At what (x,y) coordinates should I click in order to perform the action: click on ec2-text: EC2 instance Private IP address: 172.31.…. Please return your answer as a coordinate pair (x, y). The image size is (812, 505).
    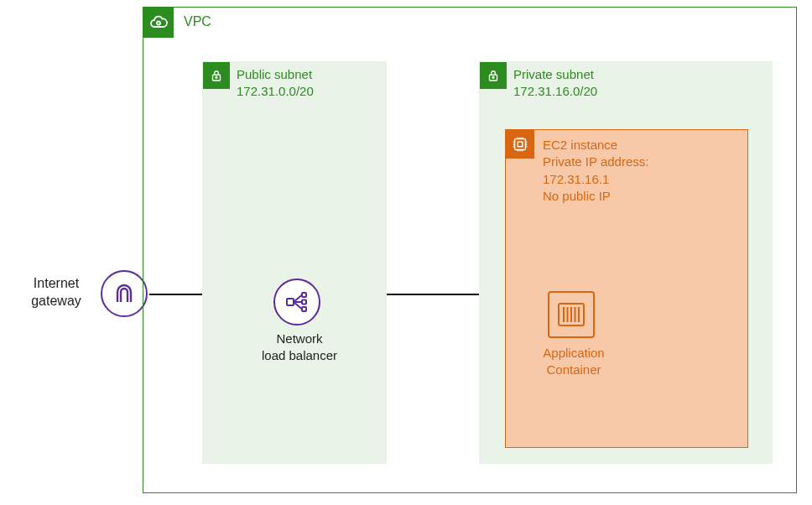
    Looking at the image, I should click on (596, 171).